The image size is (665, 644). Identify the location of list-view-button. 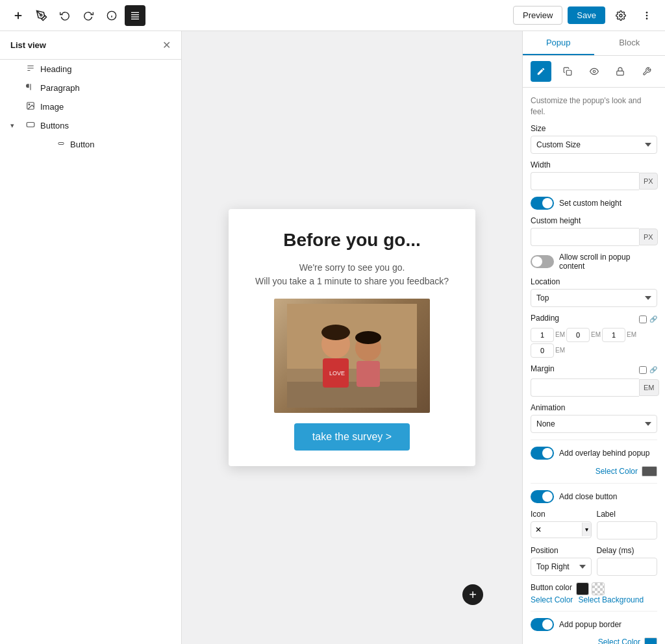
(135, 16).